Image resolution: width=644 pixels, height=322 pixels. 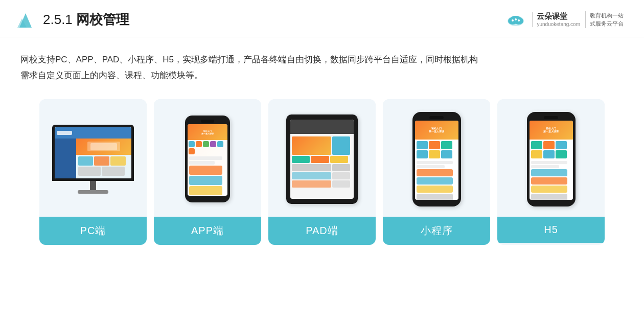 I want to click on pad-image-area, so click(x=322, y=158).